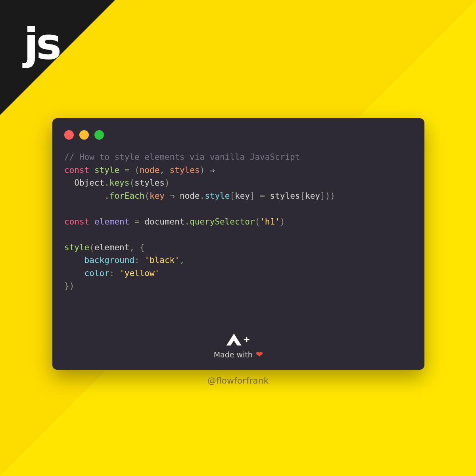  What do you see at coordinates (97, 273) in the screenshot?
I see `property: color` at bounding box center [97, 273].